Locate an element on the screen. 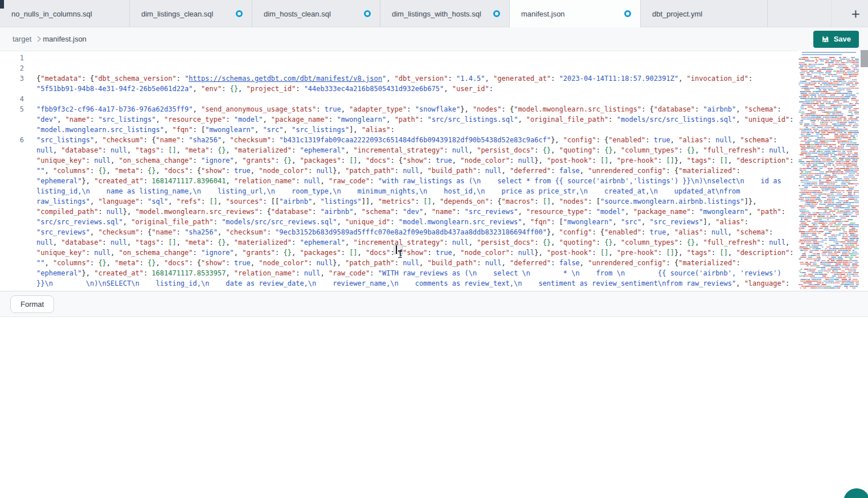  code-line: 3{"metadata": {"dbt_schema_version": "ht… is located at coordinates (399, 84).